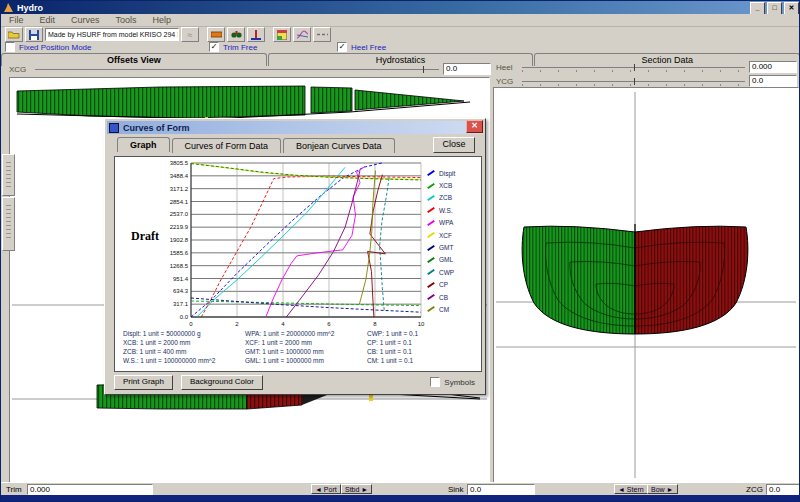  I want to click on trim-free-checkbox: ✓, so click(214, 47).